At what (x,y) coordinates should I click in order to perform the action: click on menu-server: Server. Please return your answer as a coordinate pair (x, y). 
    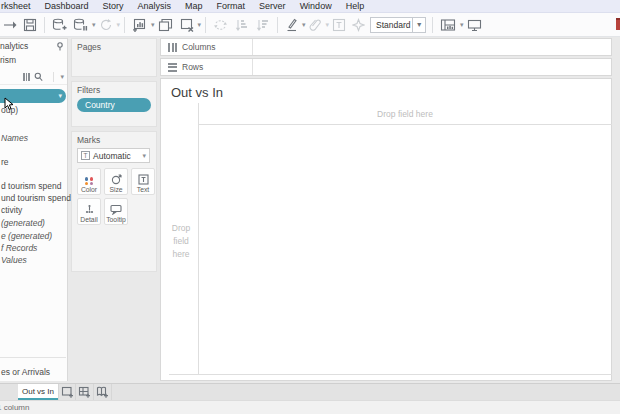
    Looking at the image, I should click on (272, 6).